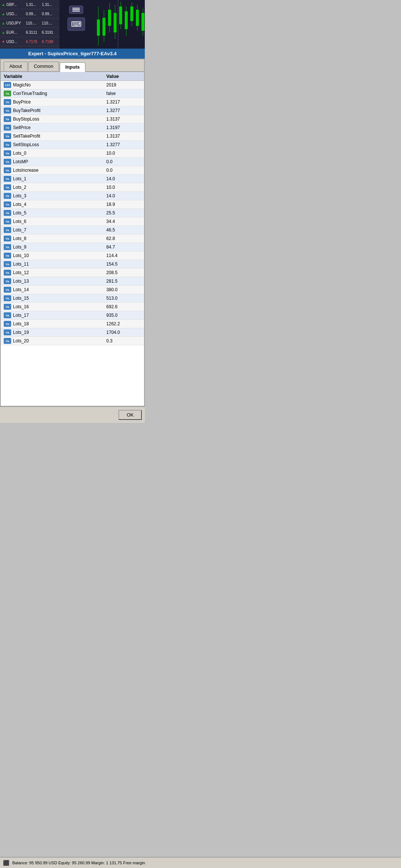  I want to click on top-trading-panel: ▲GBP...1.31...1.31...▲USD...0.99...0.99.…, so click(72, 24).